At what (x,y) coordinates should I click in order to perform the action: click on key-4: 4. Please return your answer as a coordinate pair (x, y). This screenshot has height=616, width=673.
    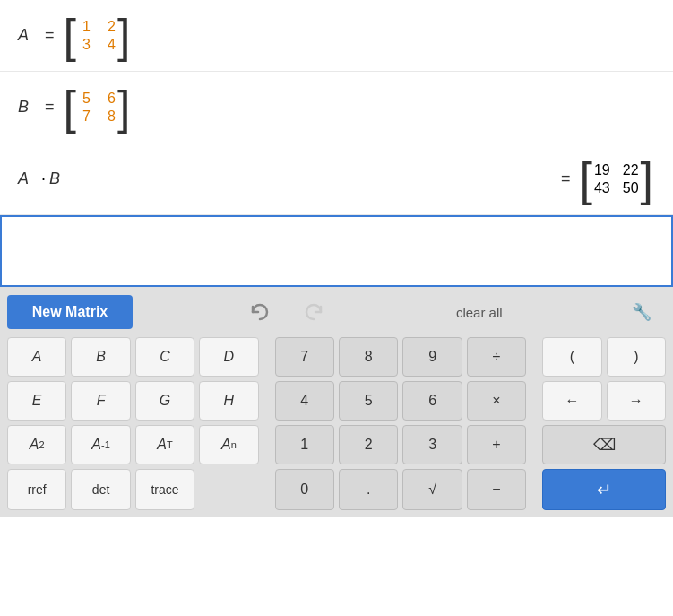
    Looking at the image, I should click on (305, 401).